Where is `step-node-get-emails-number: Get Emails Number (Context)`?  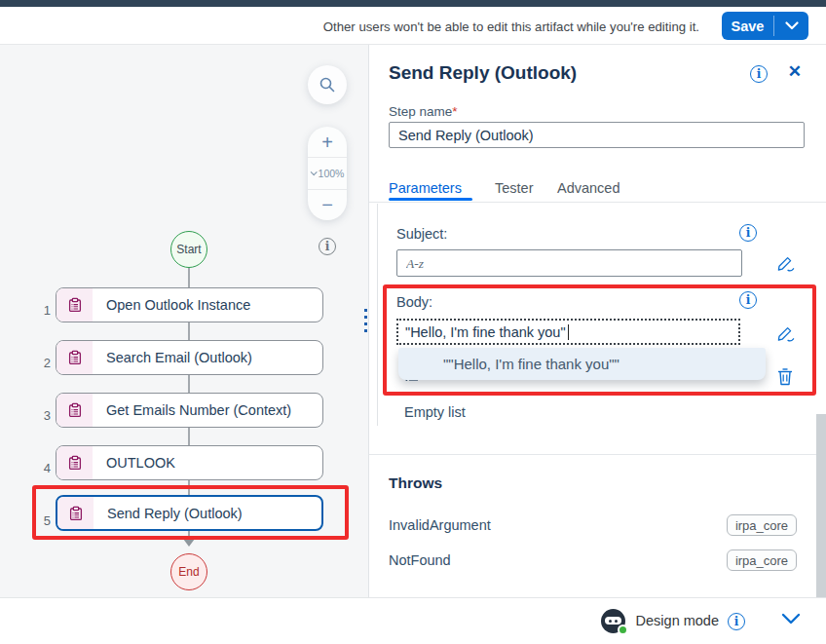 step-node-get-emails-number: Get Emails Number (Context) is located at coordinates (189, 410).